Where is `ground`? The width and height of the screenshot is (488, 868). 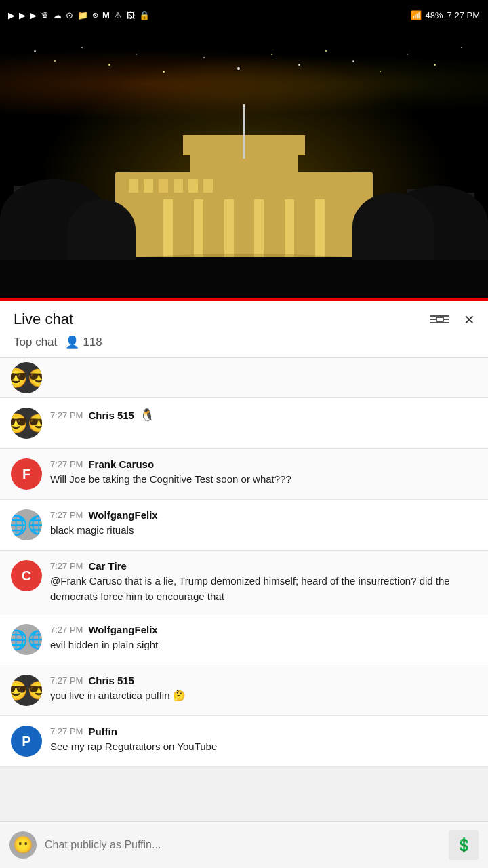 ground is located at coordinates (244, 279).